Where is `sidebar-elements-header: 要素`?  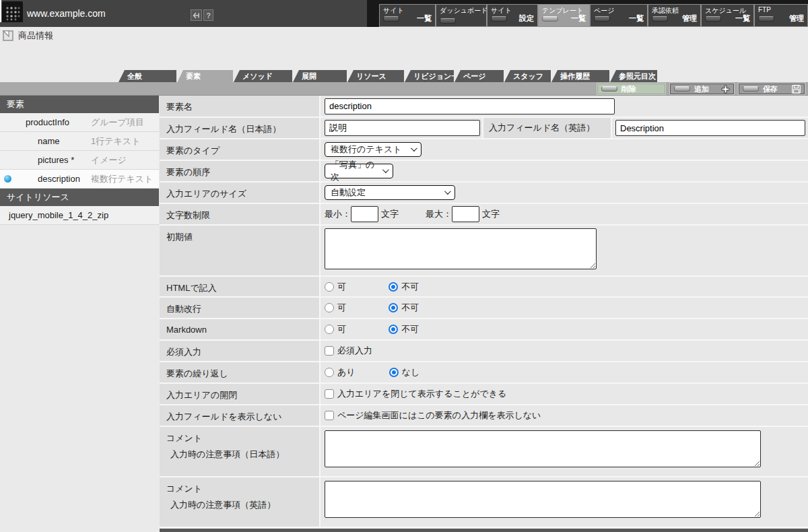
sidebar-elements-header: 要素 is located at coordinates (79, 104).